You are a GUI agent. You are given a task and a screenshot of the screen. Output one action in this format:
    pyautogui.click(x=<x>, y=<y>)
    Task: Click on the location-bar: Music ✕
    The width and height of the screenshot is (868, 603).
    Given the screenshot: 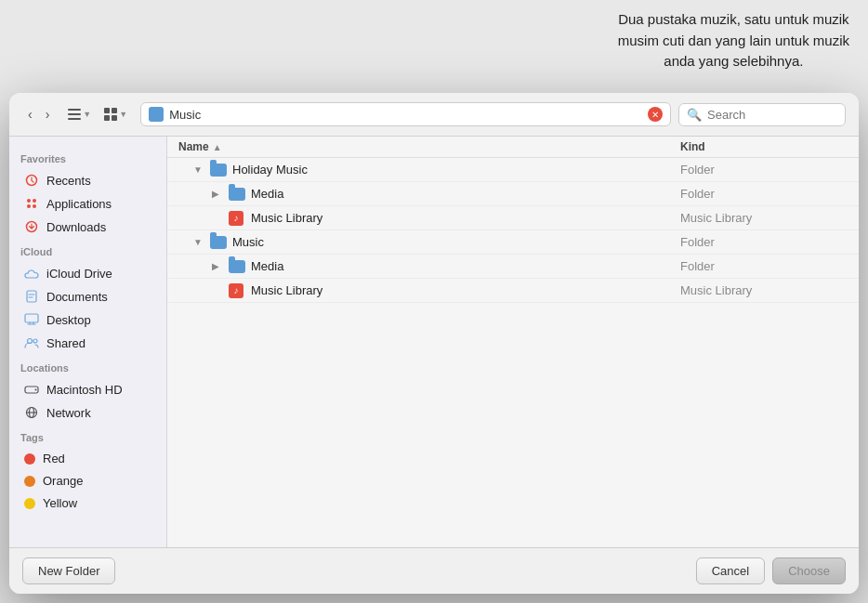 What is the action you would take?
    pyautogui.click(x=405, y=114)
    